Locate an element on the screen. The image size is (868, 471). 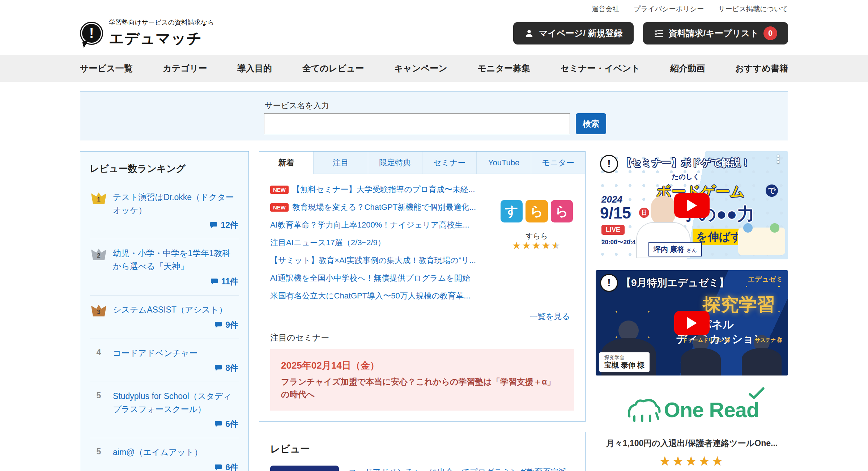
ranking-list: 1 テスト演習はDr.okke（ドクターオッケ） 12件 2 is located at coordinates (164, 327).